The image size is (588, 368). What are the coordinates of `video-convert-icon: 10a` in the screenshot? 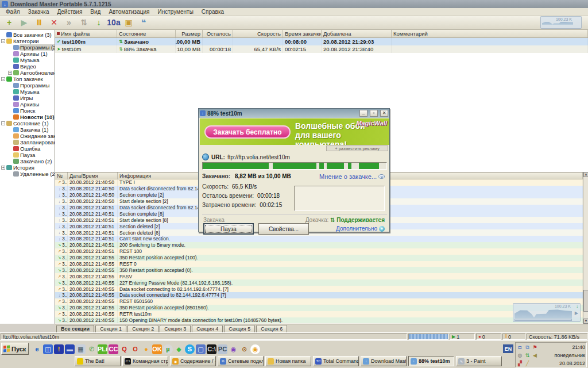 It's located at (114, 23).